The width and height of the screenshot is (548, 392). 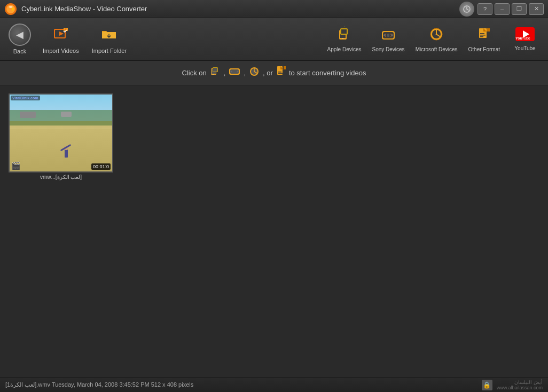 What do you see at coordinates (240, 9) in the screenshot?
I see `app-title: CyberLink MediaShow - Video Converter` at bounding box center [240, 9].